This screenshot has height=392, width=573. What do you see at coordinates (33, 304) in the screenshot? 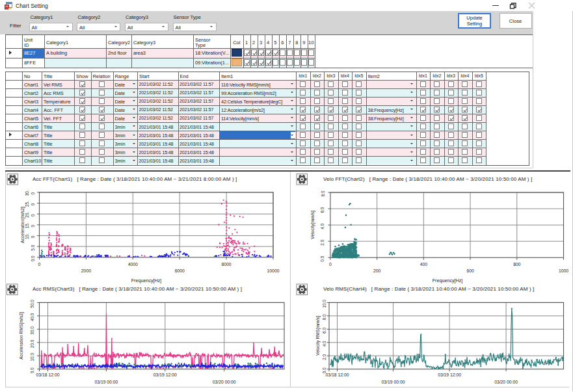
I see `svg-text: 50.0` at bounding box center [33, 304].